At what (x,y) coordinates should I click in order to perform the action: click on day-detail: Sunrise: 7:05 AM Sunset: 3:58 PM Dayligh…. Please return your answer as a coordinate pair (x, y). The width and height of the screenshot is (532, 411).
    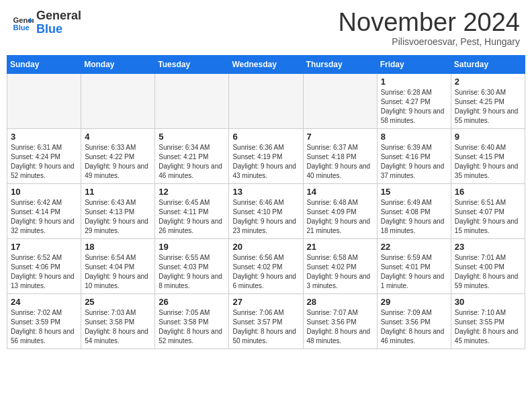
    Looking at the image, I should click on (192, 327).